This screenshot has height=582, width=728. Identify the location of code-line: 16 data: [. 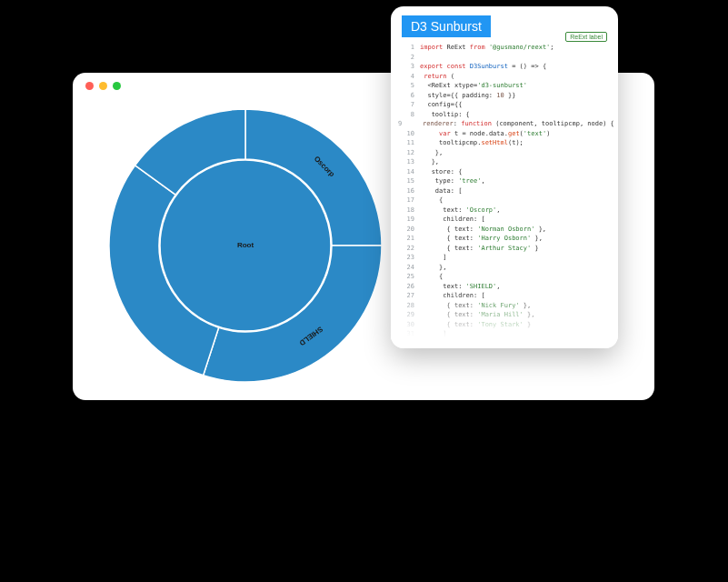
(504, 191).